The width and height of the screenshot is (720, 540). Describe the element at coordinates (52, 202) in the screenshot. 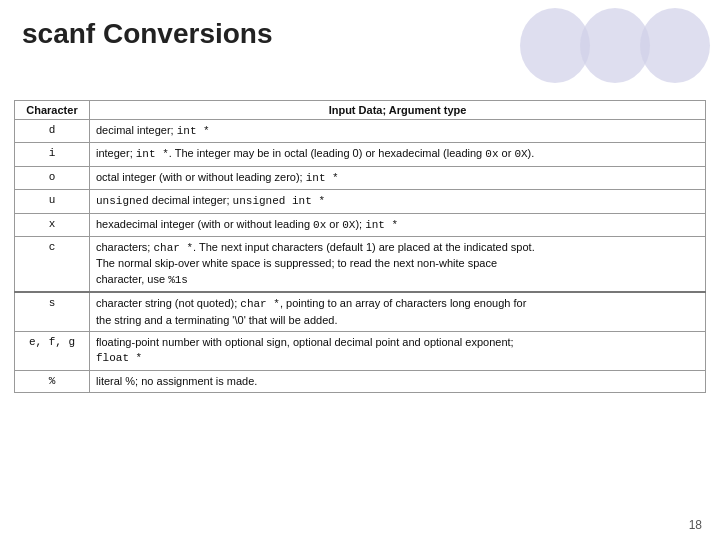

I see `char-cell: u` at that location.